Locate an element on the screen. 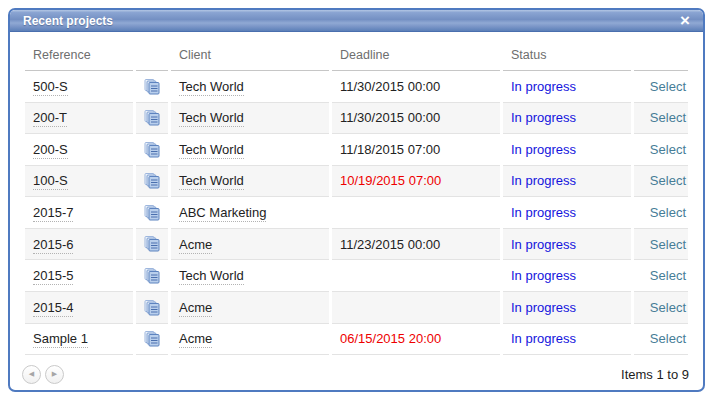 This screenshot has height=402, width=713. arrow-right-icon: ▶ is located at coordinates (54, 374).